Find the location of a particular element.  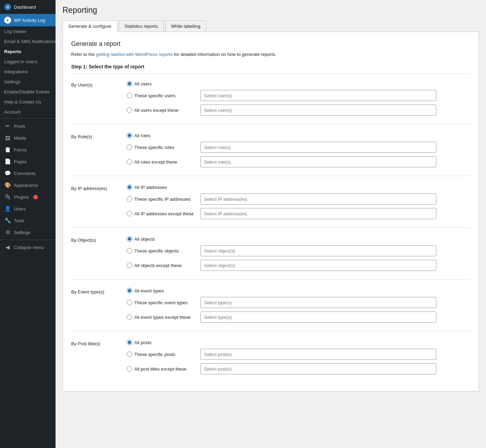

input-except-roles is located at coordinates (318, 162).